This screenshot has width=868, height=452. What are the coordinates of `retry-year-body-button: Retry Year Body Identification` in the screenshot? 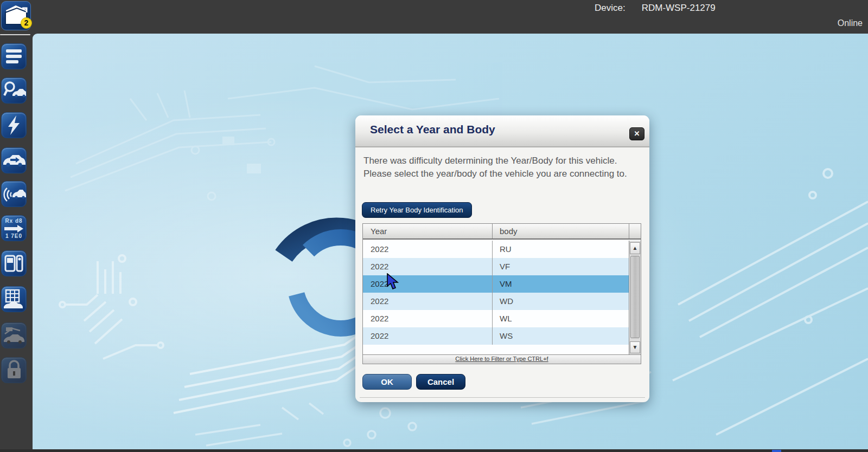 It's located at (417, 210).